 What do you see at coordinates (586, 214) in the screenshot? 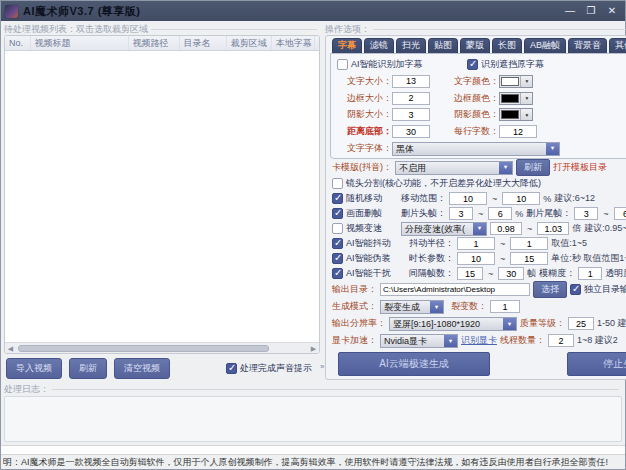
I see `tail-frames-min-input` at bounding box center [586, 214].